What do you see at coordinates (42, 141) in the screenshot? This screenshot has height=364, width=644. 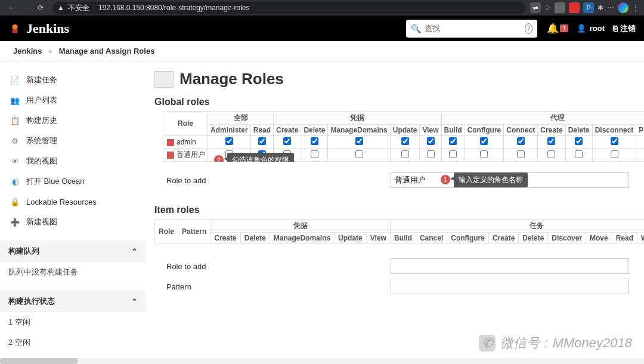 I see `sidebar-item-label: 系统管理` at bounding box center [42, 141].